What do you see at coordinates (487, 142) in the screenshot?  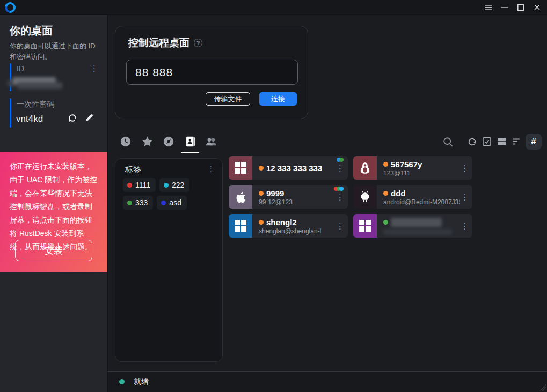 I see `select-checkbox-icon` at bounding box center [487, 142].